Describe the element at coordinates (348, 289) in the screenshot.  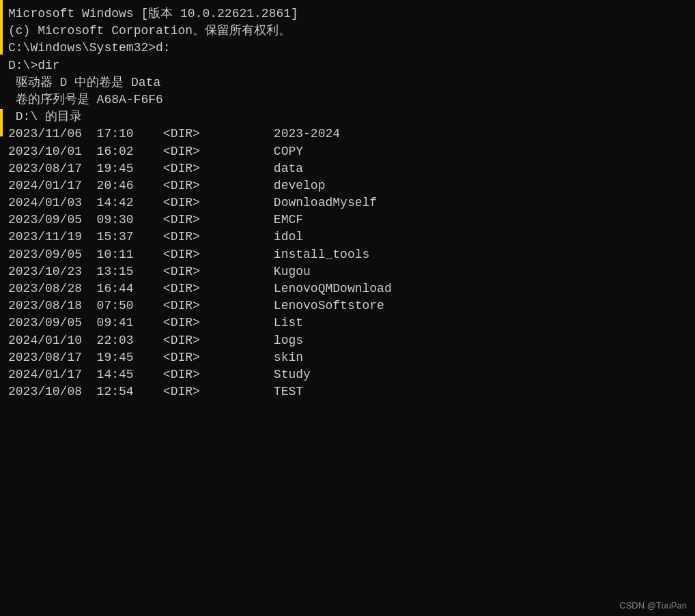
I see `terminal-line: 2023/08/28 16:44 <DIR> LenovoQMDownload` at that location.